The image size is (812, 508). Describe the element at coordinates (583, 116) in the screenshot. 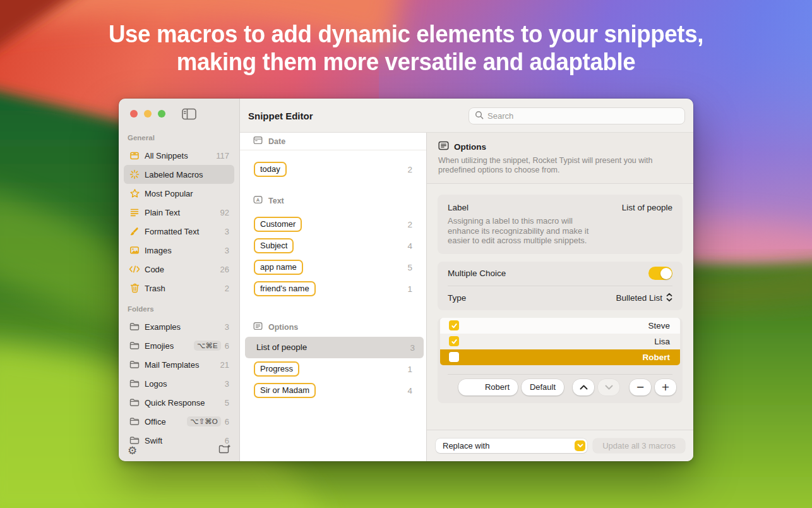

I see `search-input` at that location.